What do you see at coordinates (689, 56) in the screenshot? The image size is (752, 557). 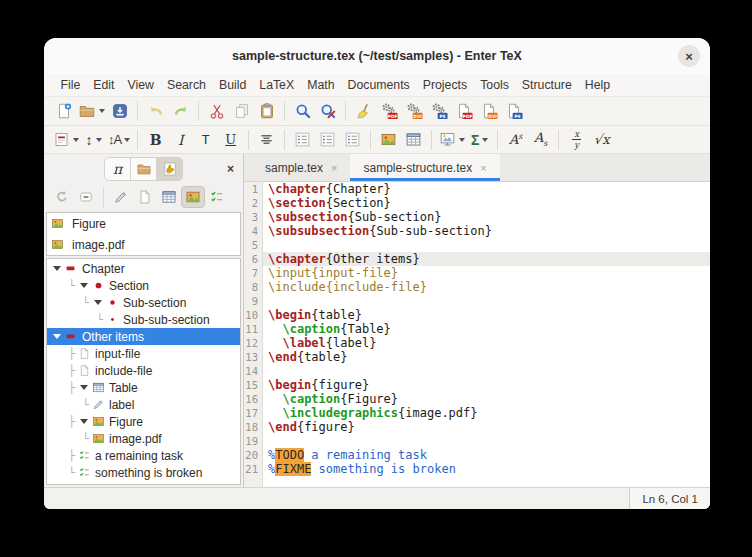 I see `window-close-button: ×` at bounding box center [689, 56].